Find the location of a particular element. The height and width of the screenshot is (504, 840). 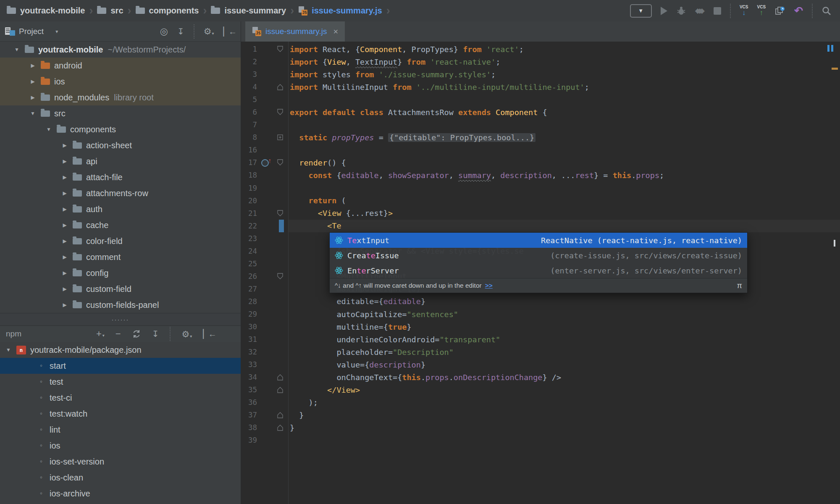

npm-script-ios-archive: ◦ios-archive is located at coordinates (120, 494).